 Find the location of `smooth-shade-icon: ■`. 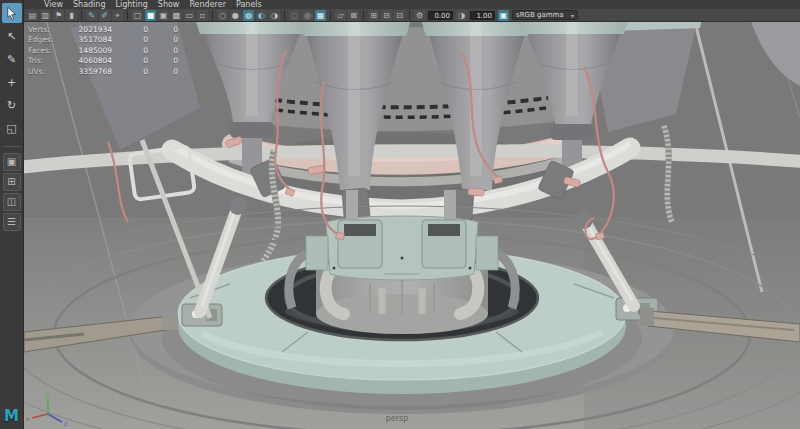

smooth-shade-icon: ■ is located at coordinates (150, 16).